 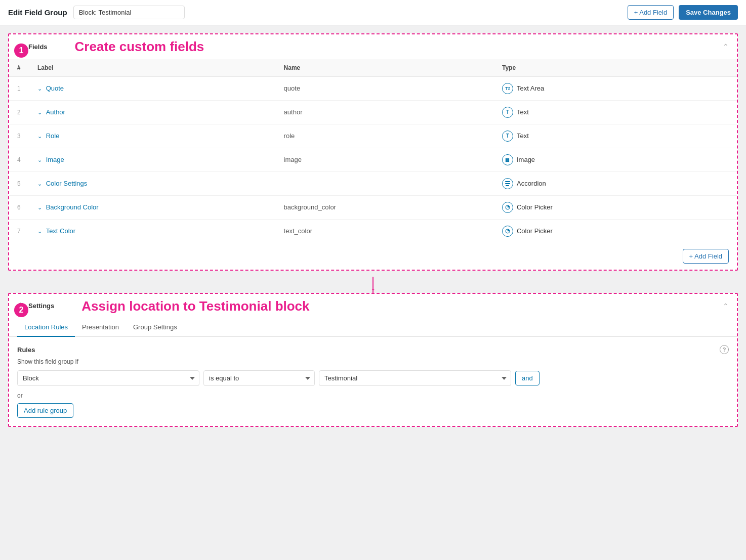 I want to click on field-label: Background Color, so click(x=72, y=207).